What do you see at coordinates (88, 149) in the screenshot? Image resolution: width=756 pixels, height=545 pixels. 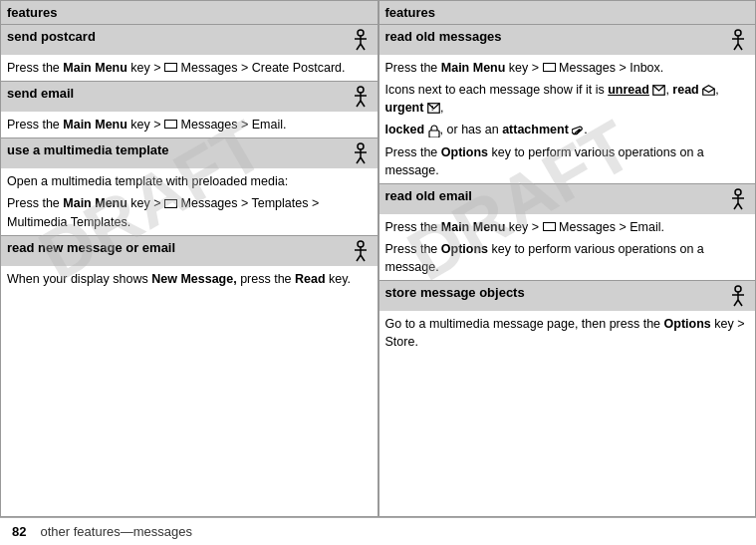 I see `multimedia-template-title: use a multimedia template` at bounding box center [88, 149].